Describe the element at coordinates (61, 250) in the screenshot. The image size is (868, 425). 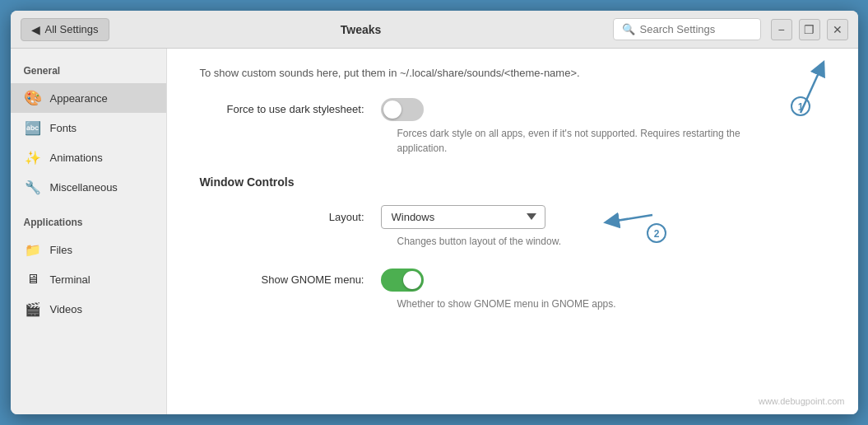
I see `sidebar-files-label: Files` at that location.